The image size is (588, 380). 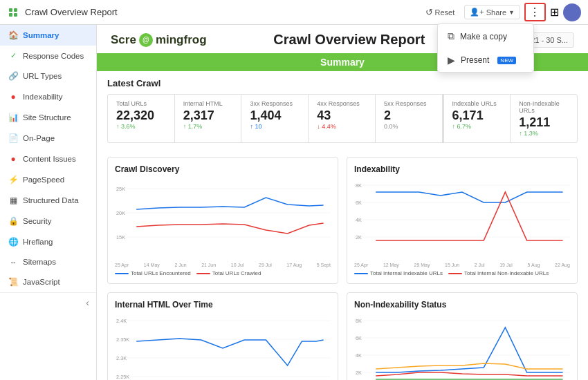 What do you see at coordinates (493, 12) in the screenshot?
I see `share-button: 👤+ Share ▼` at bounding box center [493, 12].